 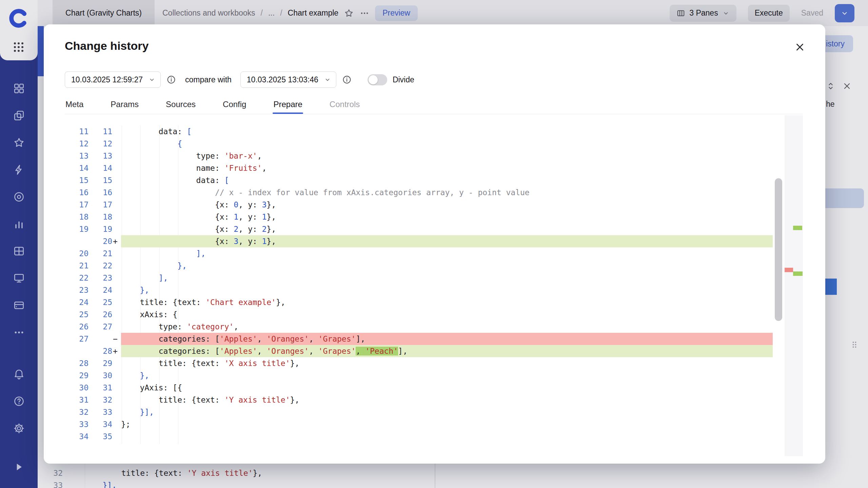 What do you see at coordinates (100, 241) in the screenshot?
I see `line-number-new: 20` at bounding box center [100, 241].